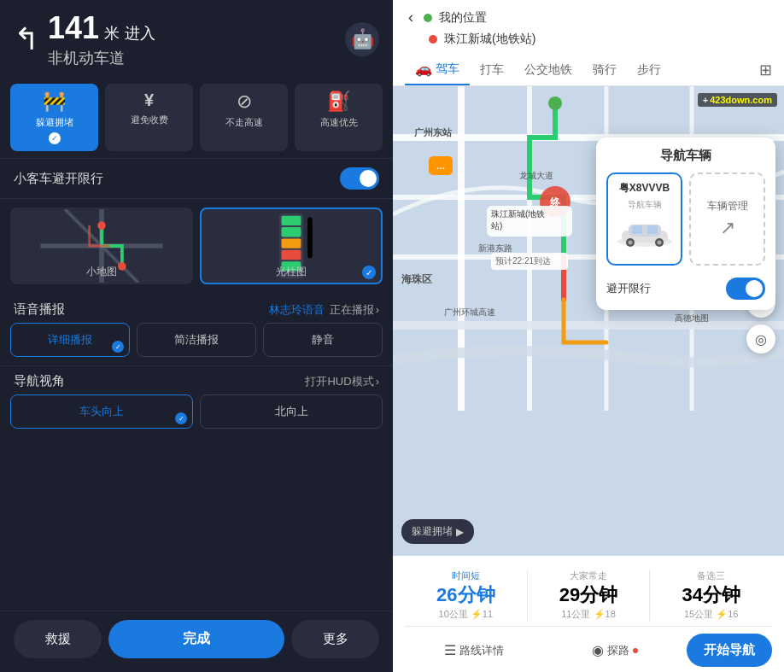 The width and height of the screenshot is (784, 672). I want to click on voice-opt-detailed: 详细播报 ✓, so click(70, 340).